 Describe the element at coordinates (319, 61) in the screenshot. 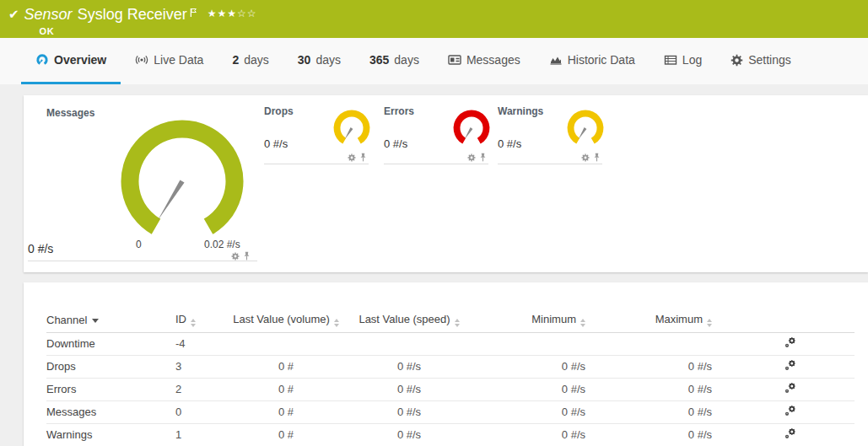

I see `tab-30-days: 30 days` at that location.